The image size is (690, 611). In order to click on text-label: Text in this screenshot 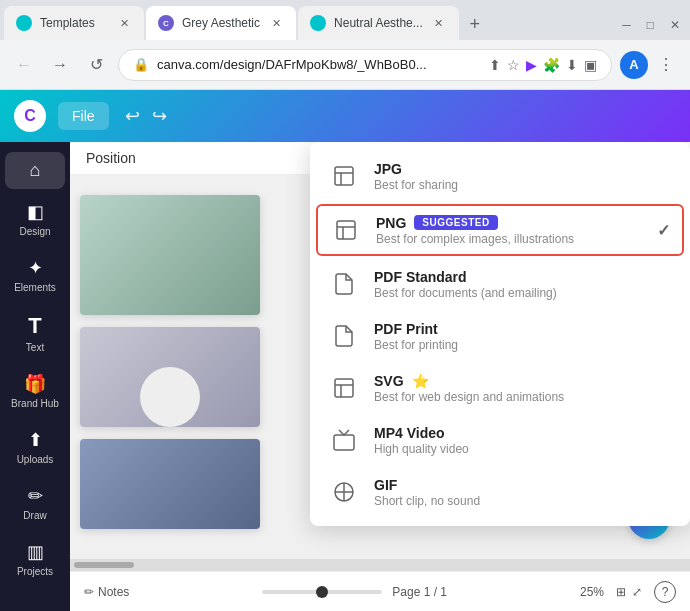, I will do `click(35, 348)`.